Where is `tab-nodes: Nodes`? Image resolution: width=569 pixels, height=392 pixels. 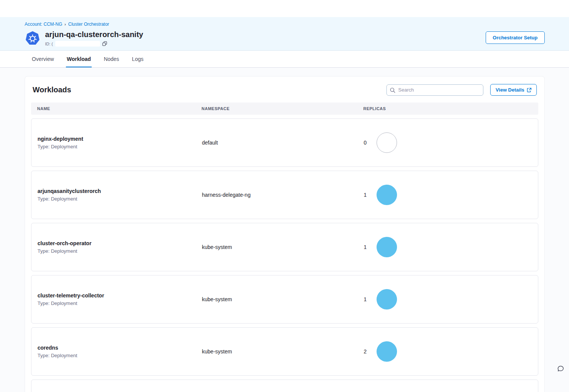
tab-nodes: Nodes is located at coordinates (111, 59).